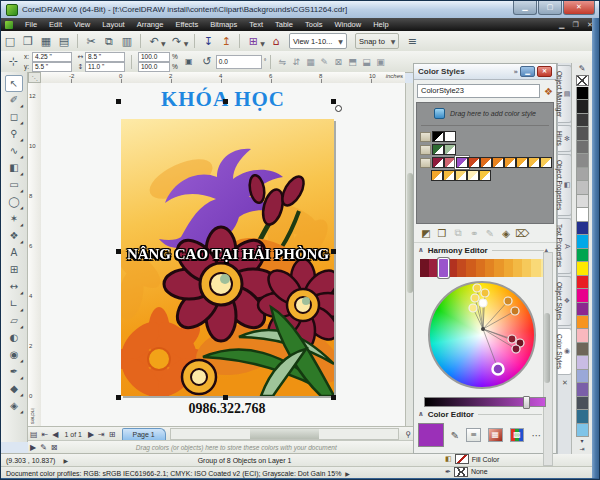 The width and height of the screenshot is (600, 480). Describe the element at coordinates (348, 24) in the screenshot. I see `menu-window: Window` at that location.